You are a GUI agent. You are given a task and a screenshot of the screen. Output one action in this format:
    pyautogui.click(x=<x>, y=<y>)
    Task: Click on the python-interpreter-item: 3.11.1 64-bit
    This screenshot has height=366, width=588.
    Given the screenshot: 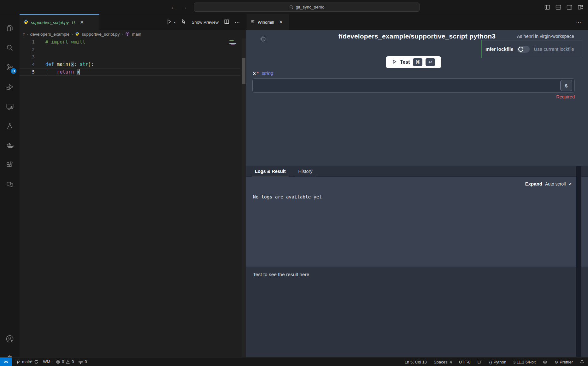 What is the action you would take?
    pyautogui.click(x=524, y=362)
    